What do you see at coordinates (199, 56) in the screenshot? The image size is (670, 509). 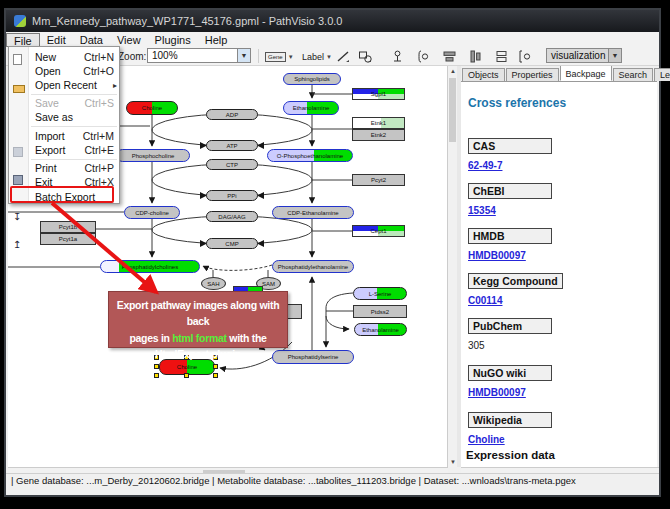 I see `zoom-combobox: 100% ▼` at bounding box center [199, 56].